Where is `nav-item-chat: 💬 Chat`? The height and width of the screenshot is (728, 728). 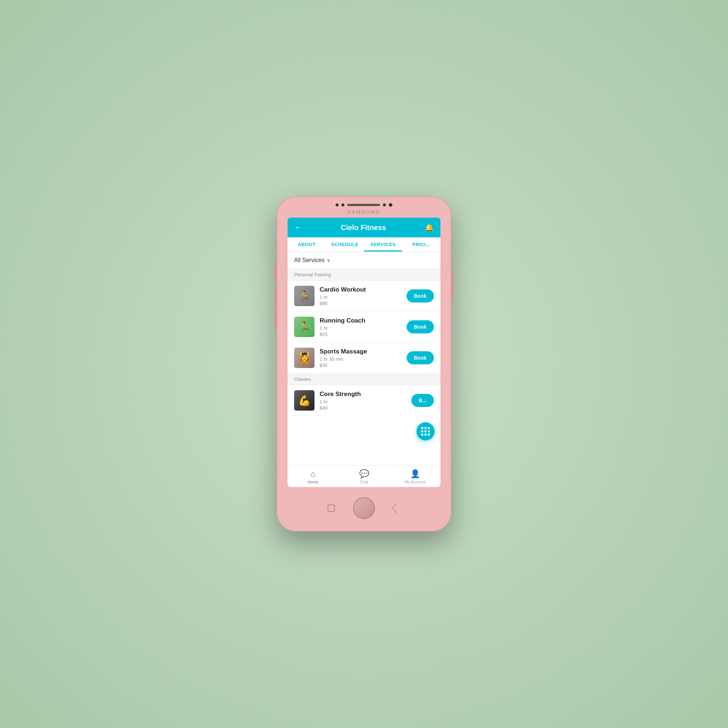
nav-item-chat: 💬 Chat is located at coordinates (364, 476).